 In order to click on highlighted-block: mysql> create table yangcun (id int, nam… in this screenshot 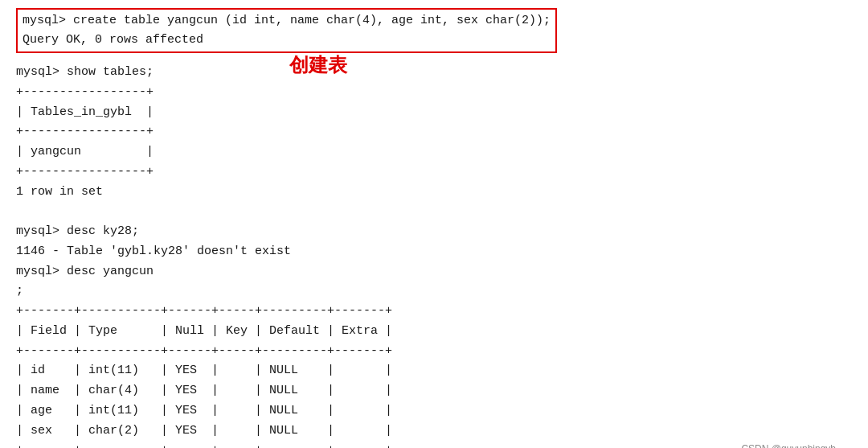, I will do `click(286, 31)`.